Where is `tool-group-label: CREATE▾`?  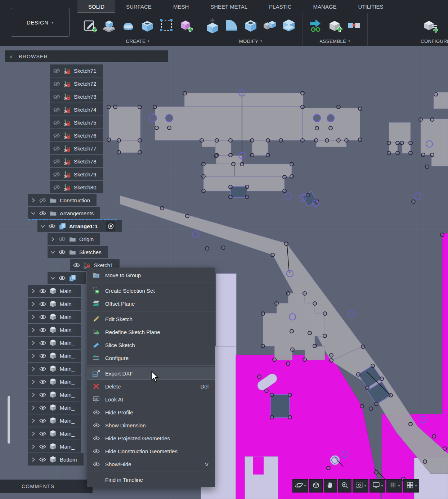 tool-group-label: CREATE▾ is located at coordinates (138, 41).